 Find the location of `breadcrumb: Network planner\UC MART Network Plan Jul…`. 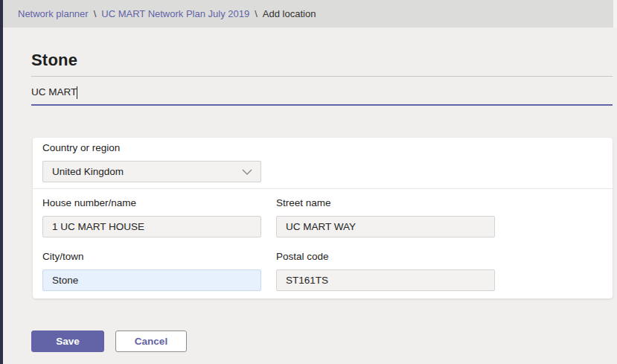

breadcrumb: Network planner\UC MART Network Plan Jul… is located at coordinates (167, 13).